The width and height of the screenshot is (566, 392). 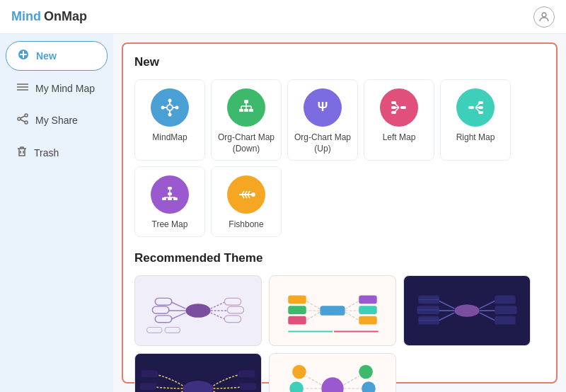 What do you see at coordinates (246, 108) in the screenshot?
I see `org-chart-down-icon` at bounding box center [246, 108].